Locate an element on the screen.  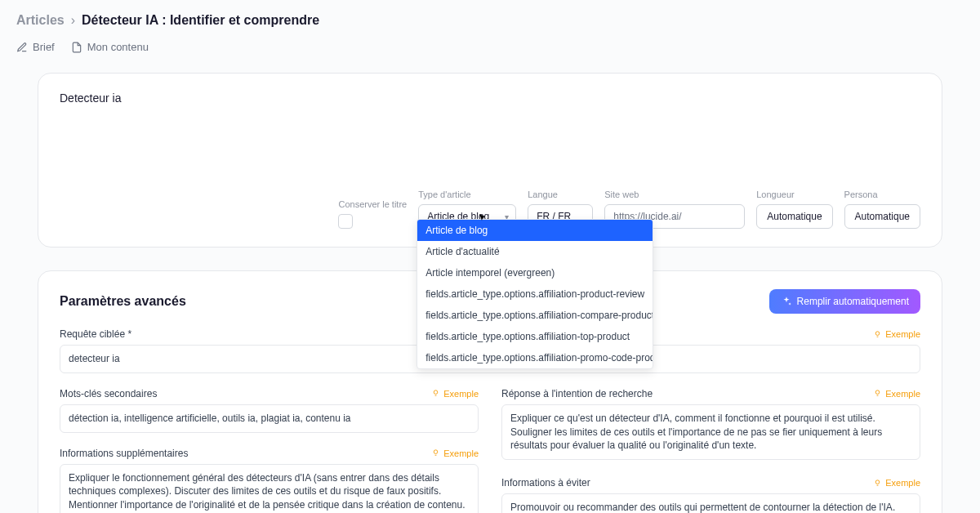
language-label: Langue is located at coordinates (560, 194).